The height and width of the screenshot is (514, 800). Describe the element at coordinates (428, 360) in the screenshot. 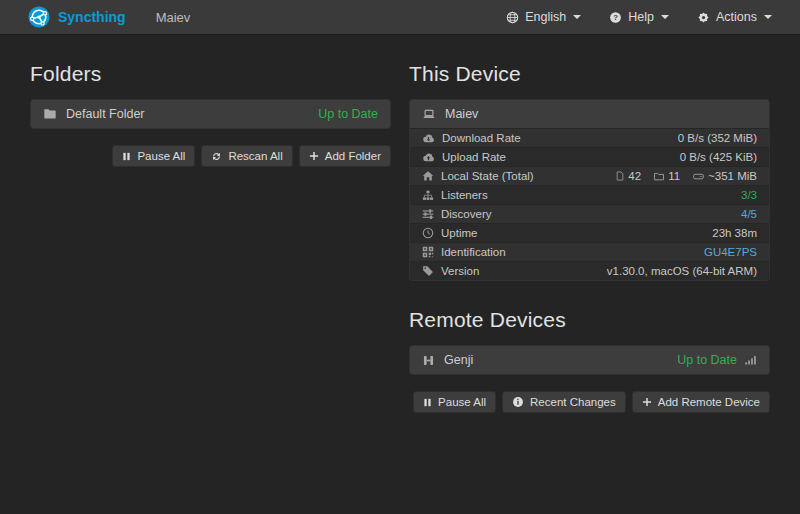

I see `device-icon` at that location.